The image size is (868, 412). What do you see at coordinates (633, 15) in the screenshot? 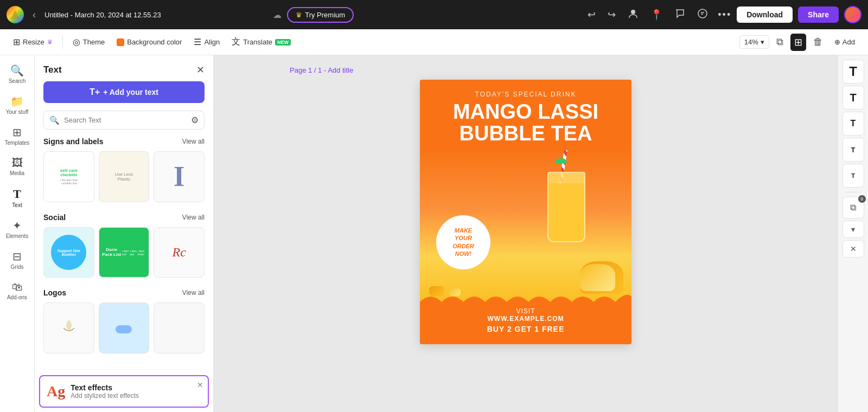
I see `user-icon-button` at bounding box center [633, 15].